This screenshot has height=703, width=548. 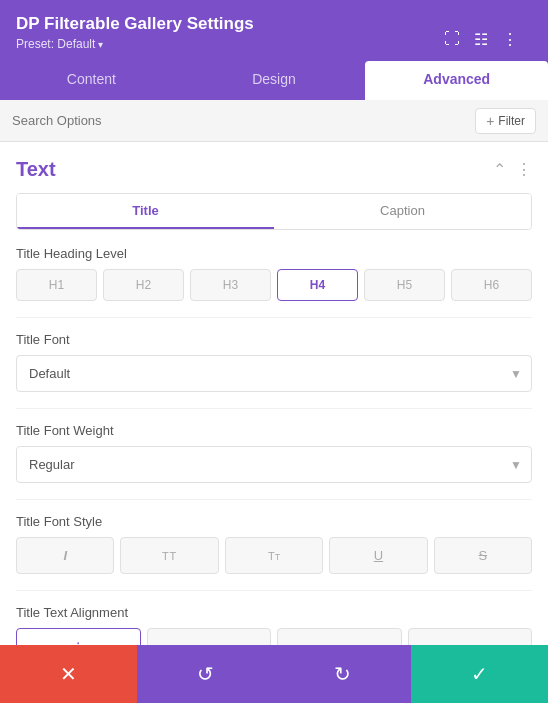 I want to click on font-select: Default, so click(x=274, y=374).